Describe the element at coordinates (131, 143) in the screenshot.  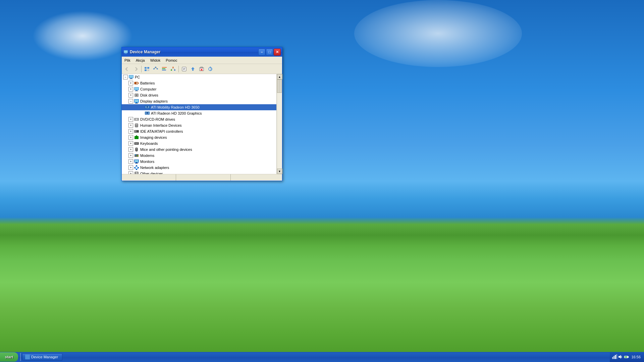
I see `keyboards-expander: +` at that location.